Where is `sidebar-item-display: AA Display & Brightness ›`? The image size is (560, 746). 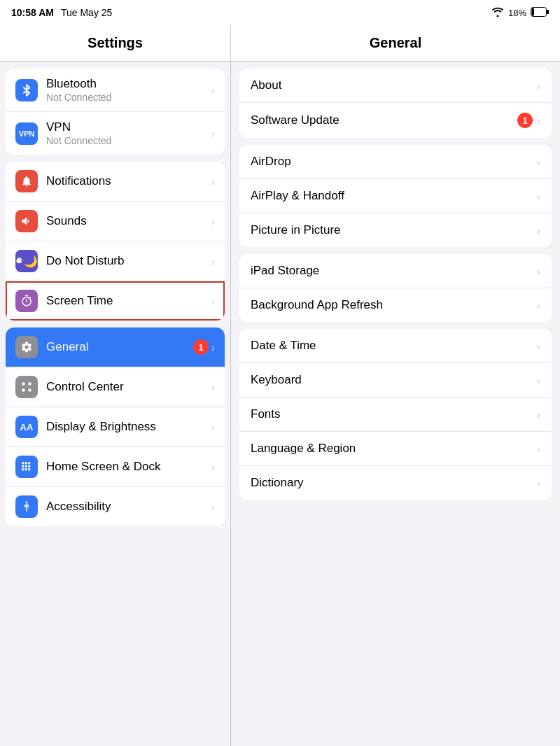 sidebar-item-display: AA Display & Brightness › is located at coordinates (115, 427).